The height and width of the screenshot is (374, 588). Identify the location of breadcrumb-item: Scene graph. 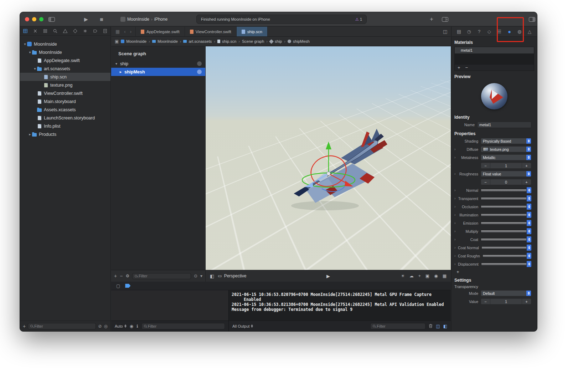
(253, 41).